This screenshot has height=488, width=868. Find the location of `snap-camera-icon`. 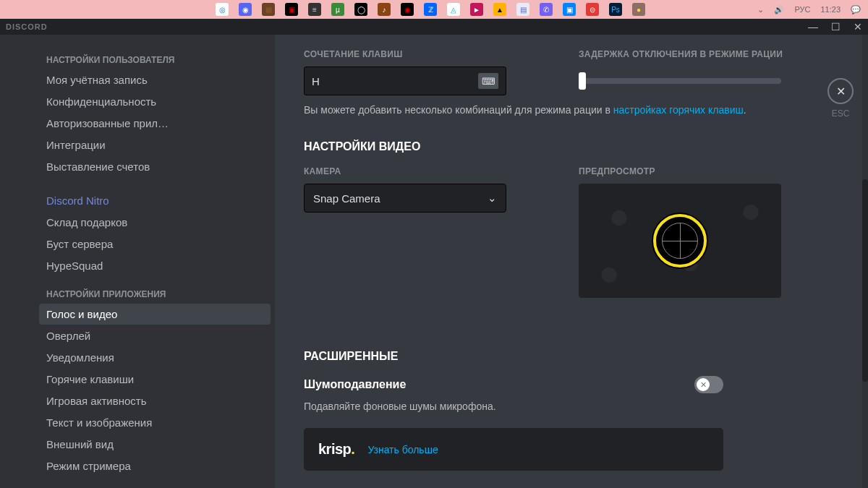

snap-camera-icon is located at coordinates (680, 241).